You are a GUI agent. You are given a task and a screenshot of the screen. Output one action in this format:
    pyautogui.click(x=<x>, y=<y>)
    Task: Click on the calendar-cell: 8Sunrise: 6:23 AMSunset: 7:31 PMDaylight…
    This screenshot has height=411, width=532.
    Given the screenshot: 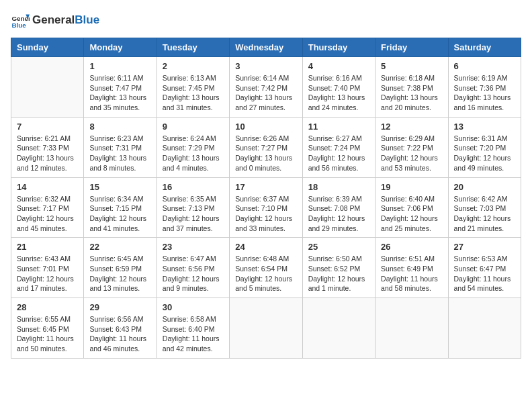 What is the action you would take?
    pyautogui.click(x=120, y=147)
    